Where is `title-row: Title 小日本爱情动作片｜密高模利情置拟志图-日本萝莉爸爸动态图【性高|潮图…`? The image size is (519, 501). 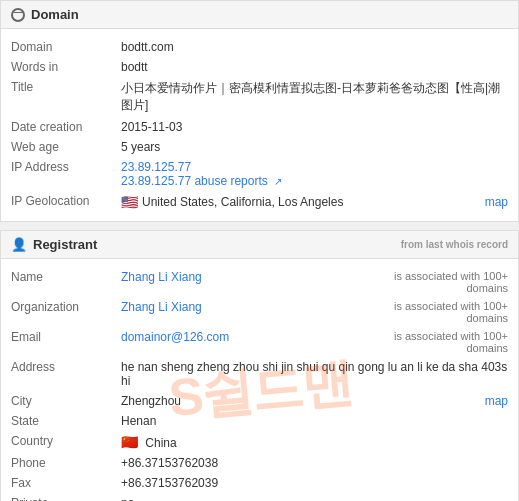 title-row: Title 小日本爱情动作片｜密高模利情置拟志图-日本萝莉爸爸动态图【性高|潮图… is located at coordinates (260, 97).